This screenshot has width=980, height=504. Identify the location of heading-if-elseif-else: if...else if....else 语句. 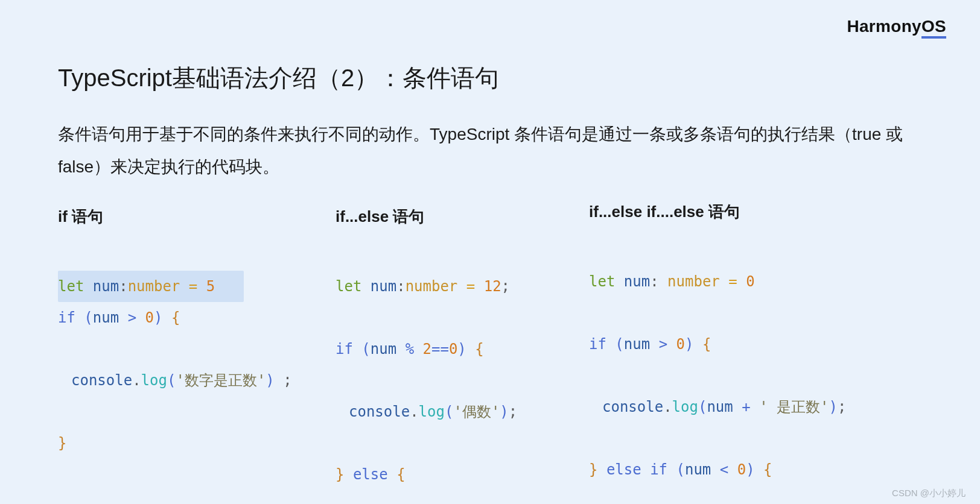
(768, 212).